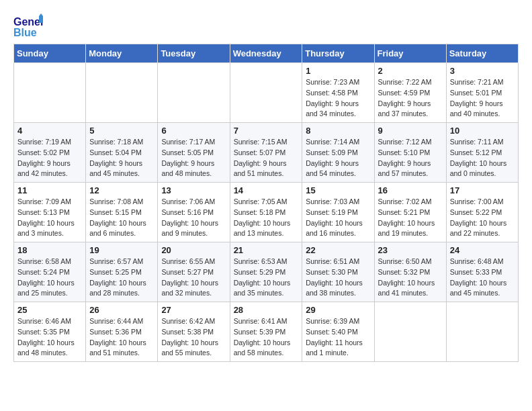  Describe the element at coordinates (122, 218) in the screenshot. I see `day-info: Sunrise: 7:08 AM Sunset: 5:15 PM Dayligh…` at that location.